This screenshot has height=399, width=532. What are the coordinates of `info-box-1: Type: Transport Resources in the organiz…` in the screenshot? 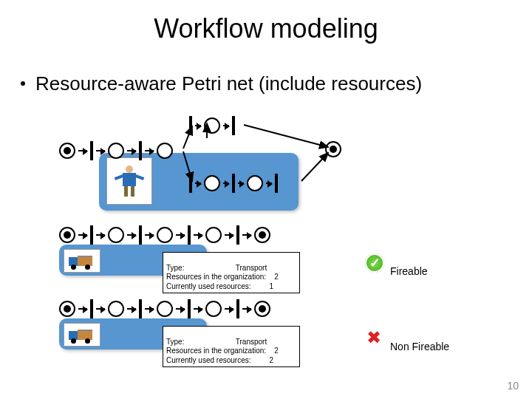 It's located at (231, 273).